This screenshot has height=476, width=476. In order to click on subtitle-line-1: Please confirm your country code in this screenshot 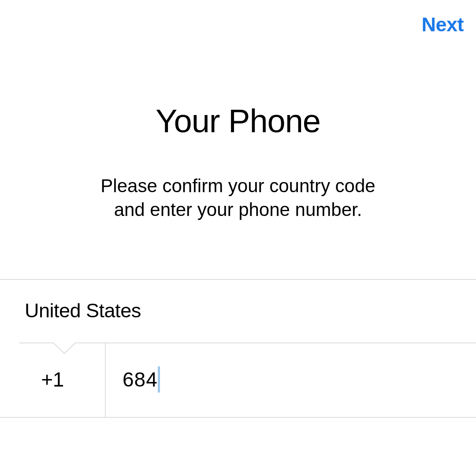, I will do `click(238, 186)`.